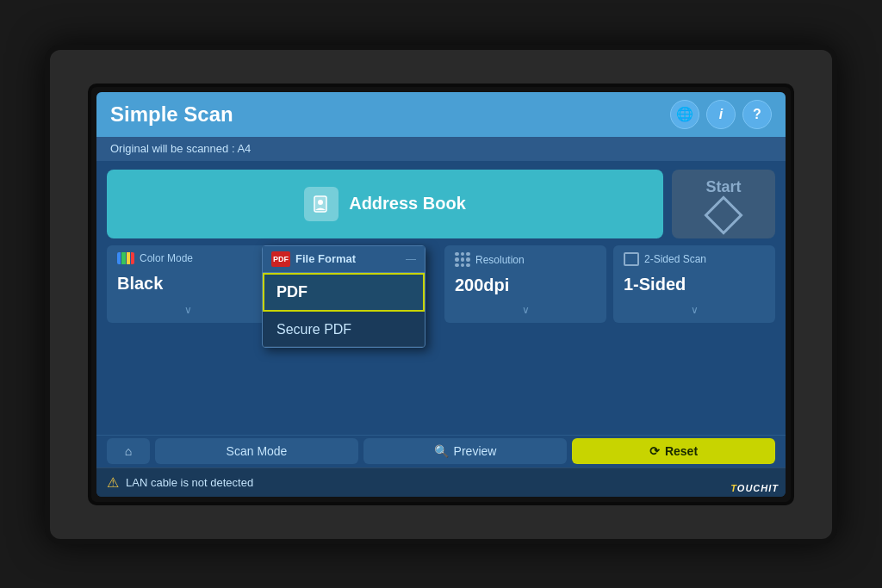  Describe the element at coordinates (172, 115) in the screenshot. I see `app-title: Simple Scan` at that location.